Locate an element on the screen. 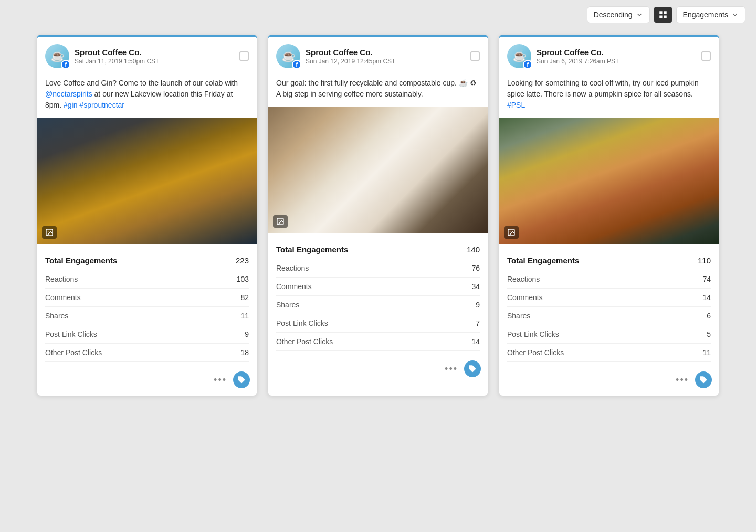 The height and width of the screenshot is (532, 756). stat-row-comments: Comments34 is located at coordinates (378, 286).